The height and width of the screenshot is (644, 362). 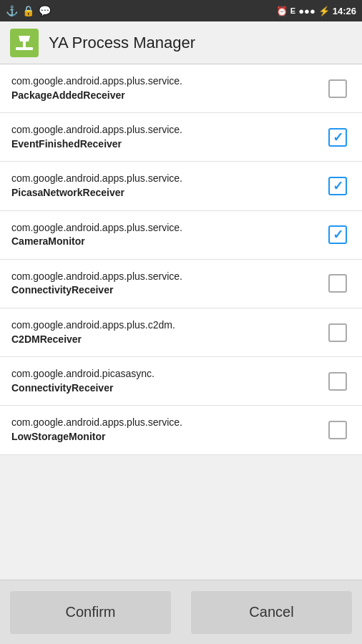 I want to click on status-bar-right: ⏰ E ●●● ⚡ 14:26, so click(x=316, y=11).